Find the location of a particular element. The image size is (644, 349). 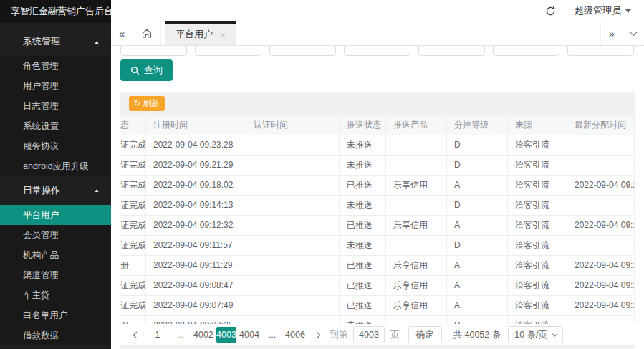

col-header-6: 来源 is located at coordinates (537, 125).